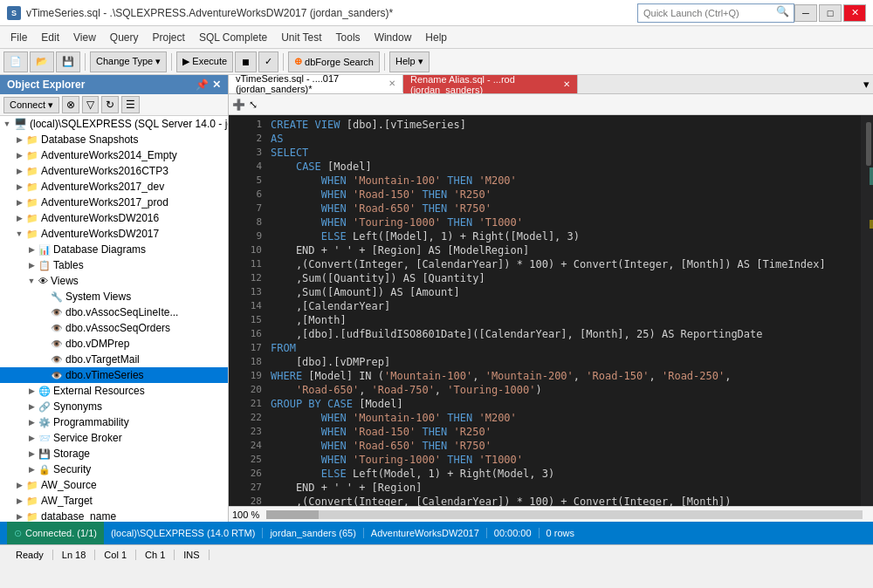 The height and width of the screenshot is (588, 873). I want to click on tree-item-0: ▶📁Database Snapshots, so click(113, 140).